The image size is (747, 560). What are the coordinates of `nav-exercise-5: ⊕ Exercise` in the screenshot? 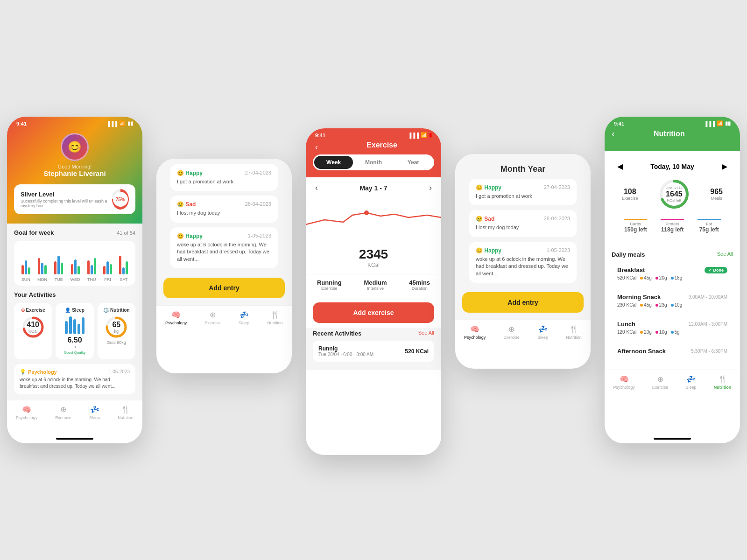 It's located at (660, 382).